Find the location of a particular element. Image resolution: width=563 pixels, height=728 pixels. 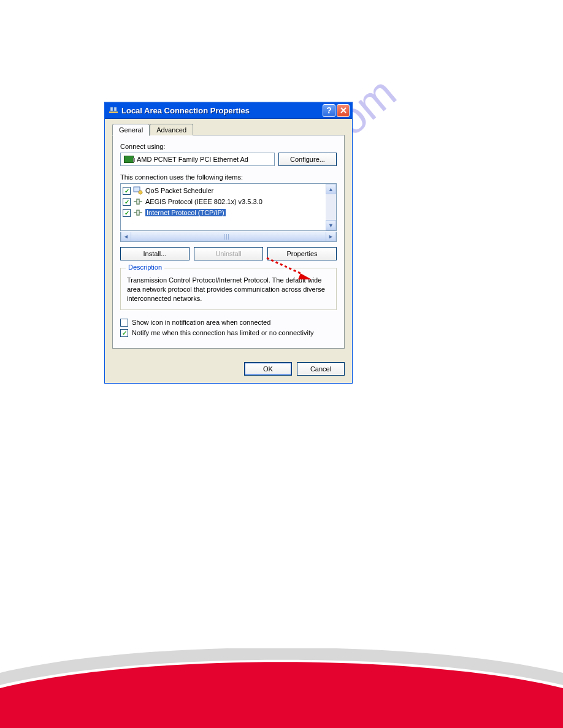

list-item-label: Internet Protocol (TCP/IP) is located at coordinates (185, 213).